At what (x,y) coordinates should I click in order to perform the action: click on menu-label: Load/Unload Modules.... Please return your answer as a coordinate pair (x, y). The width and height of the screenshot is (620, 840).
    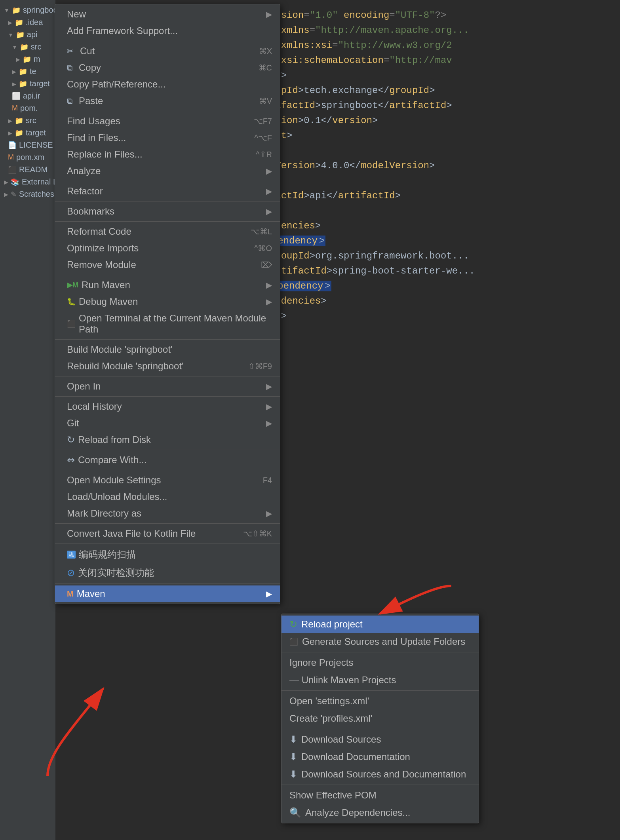
    Looking at the image, I should click on (117, 497).